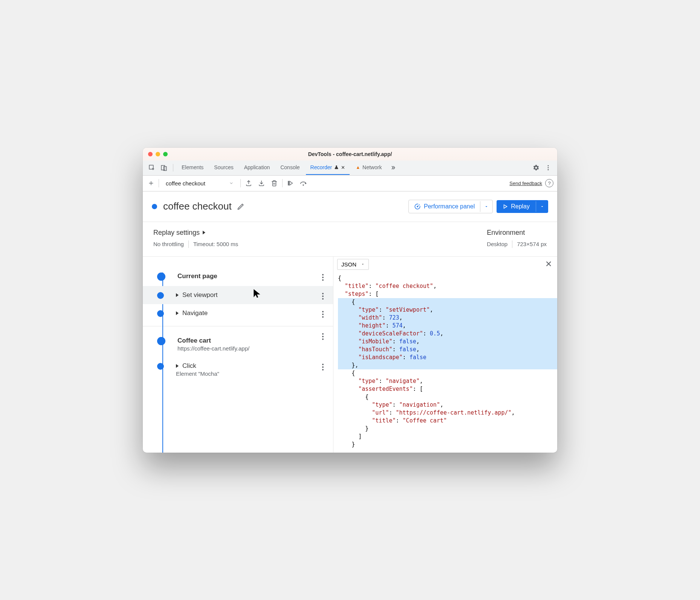 This screenshot has height=600, width=700. Describe the element at coordinates (321, 167) in the screenshot. I see `tab-recorder-label: Recorder` at that location.